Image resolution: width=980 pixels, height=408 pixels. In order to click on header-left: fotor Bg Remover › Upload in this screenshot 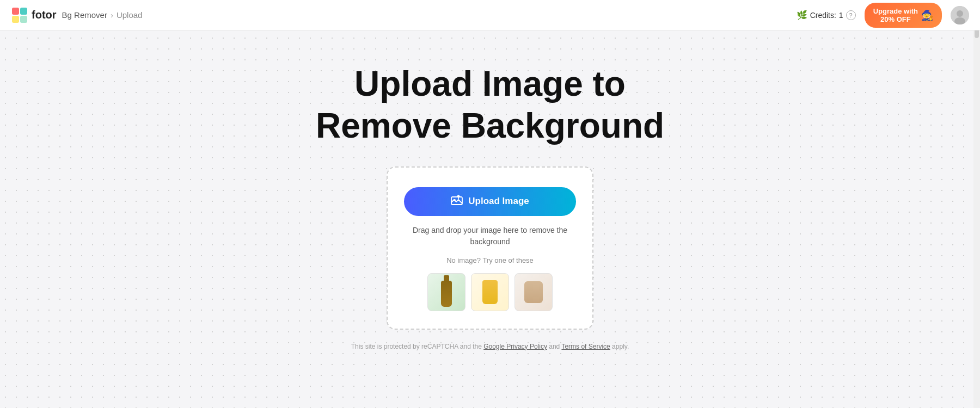, I will do `click(76, 15)`.